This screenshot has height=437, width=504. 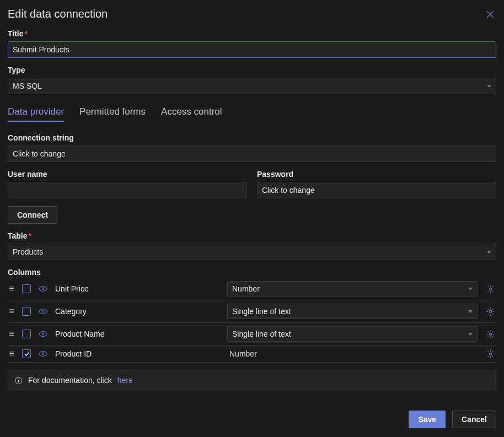 I want to click on connection-string-input, so click(x=252, y=154).